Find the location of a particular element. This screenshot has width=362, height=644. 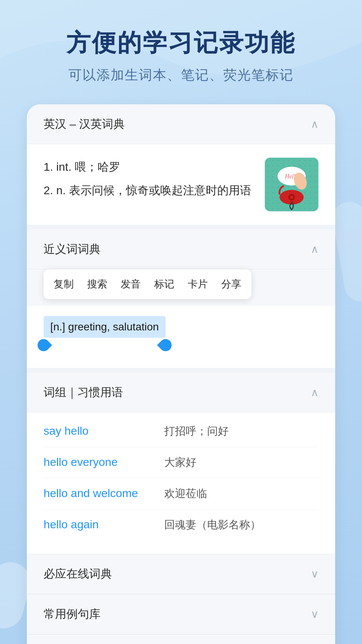

context-pronounce: 发音 is located at coordinates (131, 284).